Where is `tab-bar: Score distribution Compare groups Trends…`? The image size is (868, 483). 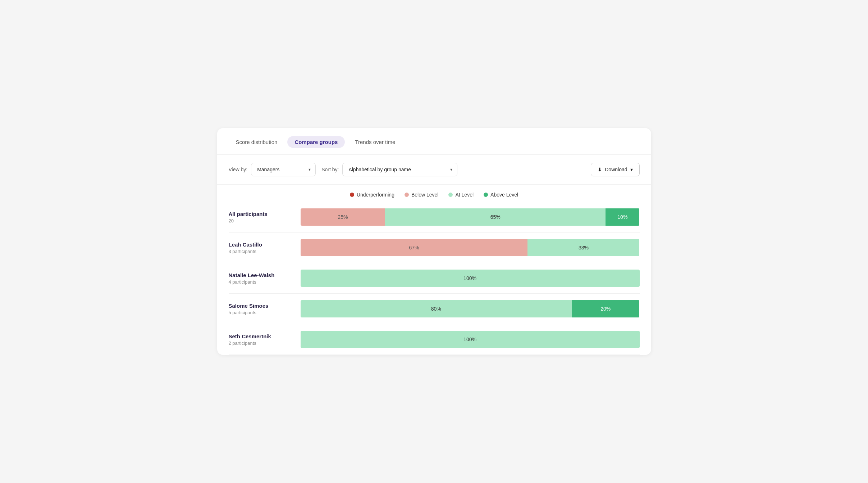
tab-bar: Score distribution Compare groups Trends… is located at coordinates (434, 141).